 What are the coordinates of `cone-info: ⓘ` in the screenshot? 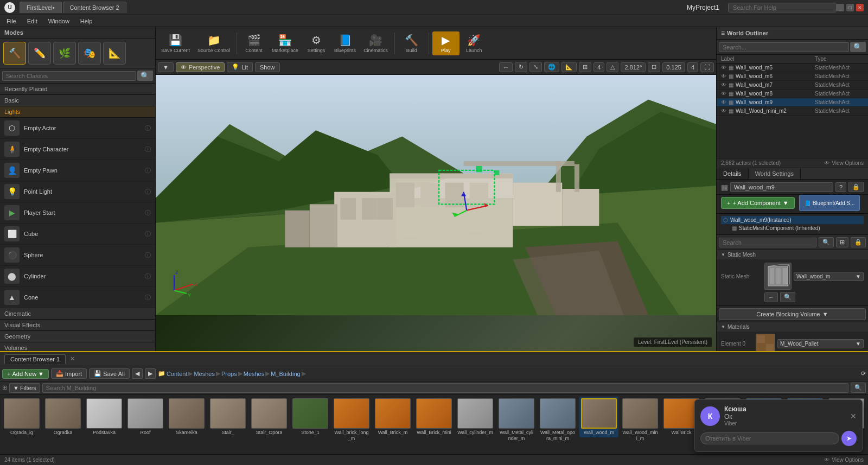 It's located at (148, 297).